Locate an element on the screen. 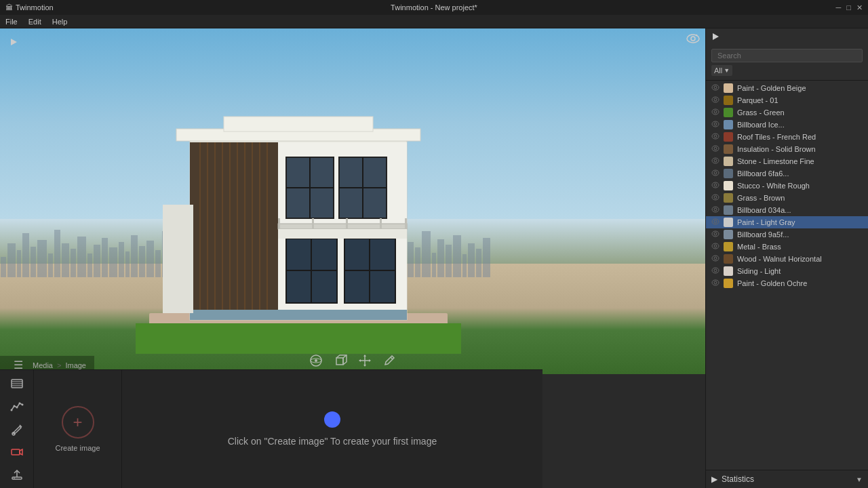  menu-edit: Edit is located at coordinates (35, 22).